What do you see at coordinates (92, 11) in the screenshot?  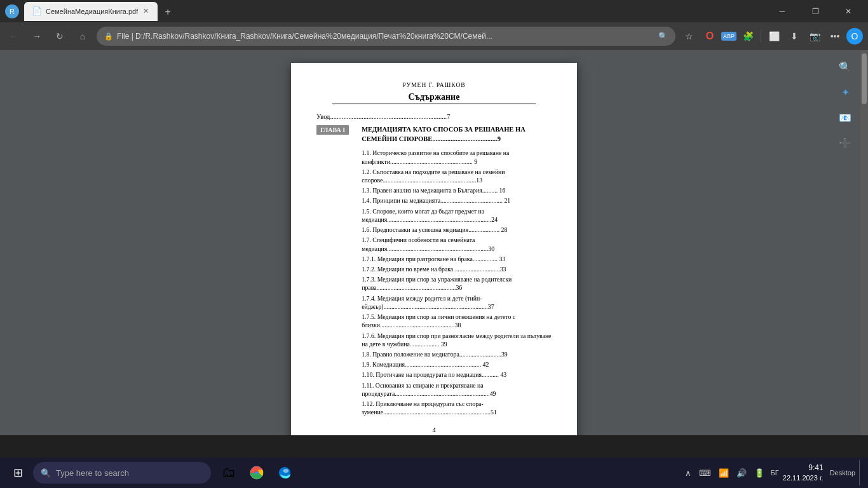 I see `tab-title: СемейнаМедиацияКнига.pdf` at bounding box center [92, 11].